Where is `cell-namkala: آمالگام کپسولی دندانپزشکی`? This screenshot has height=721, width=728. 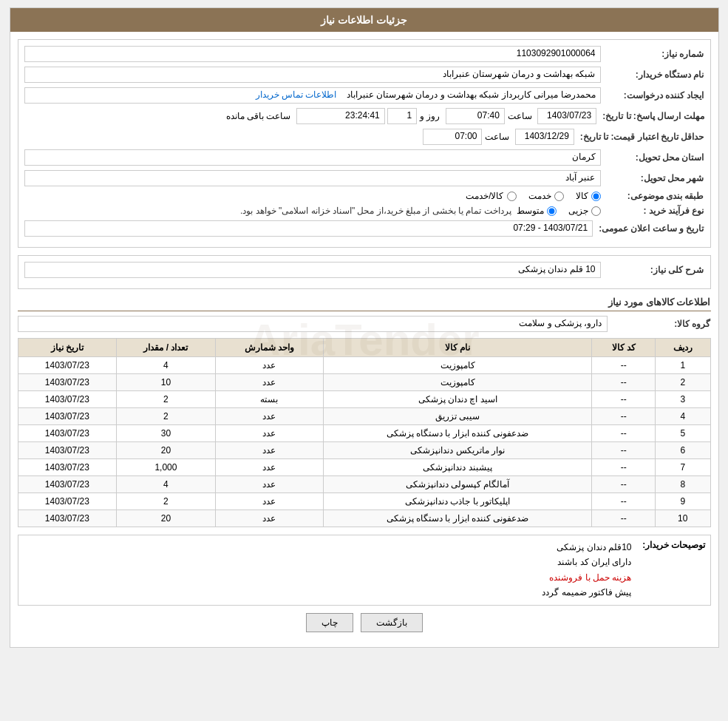 cell-namkala: آمالگام کپسولی دندانپزشکی is located at coordinates (457, 485).